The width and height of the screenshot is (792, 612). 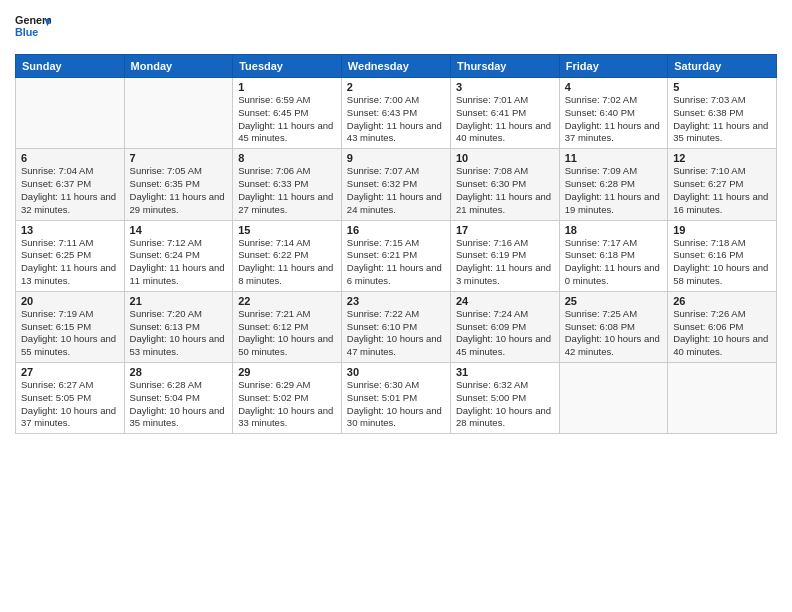 I want to click on day-detail: Sunrise: 7:01 AM Sunset: 6:41 PM Dayligh…, so click(x=505, y=120).